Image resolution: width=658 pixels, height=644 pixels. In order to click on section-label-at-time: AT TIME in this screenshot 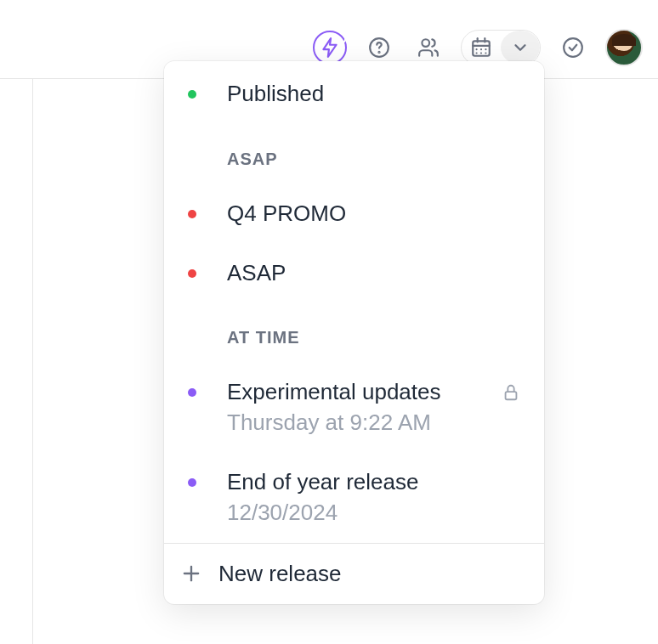, I will do `click(354, 333)`.